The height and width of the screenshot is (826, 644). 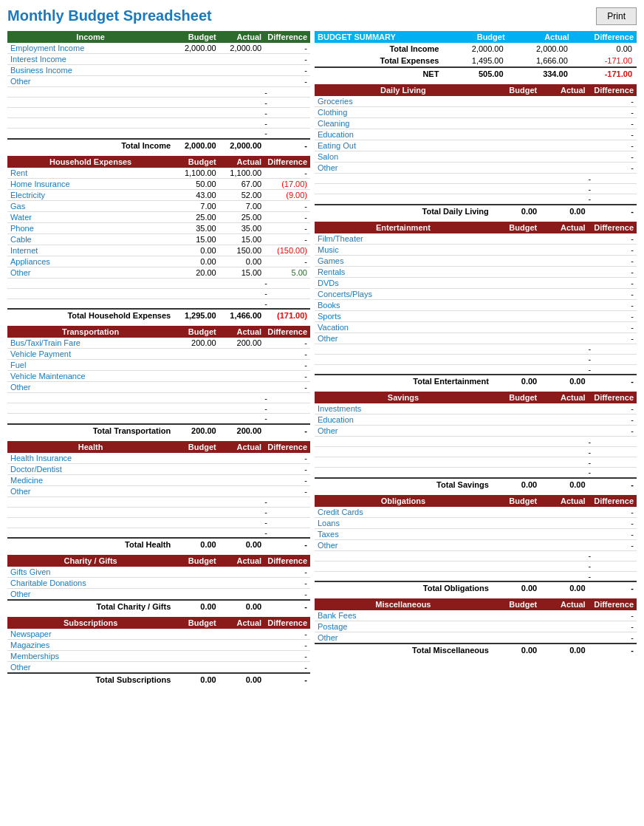 I want to click on row-actual: 15.00, so click(x=242, y=272).